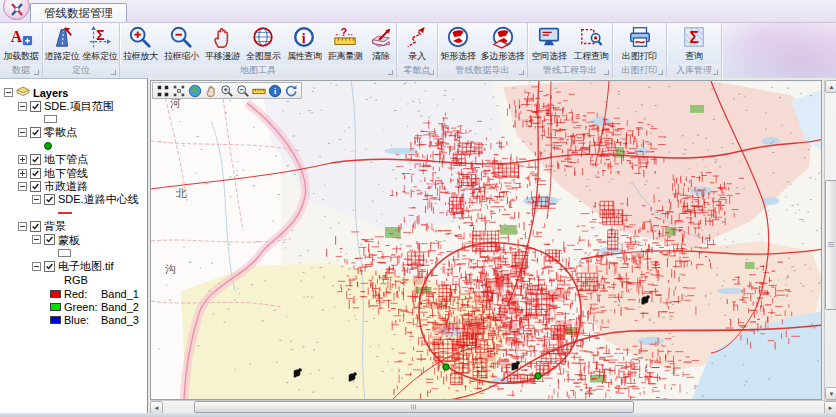 The image size is (836, 417). I want to click on query-button: Σ查询, so click(694, 44).